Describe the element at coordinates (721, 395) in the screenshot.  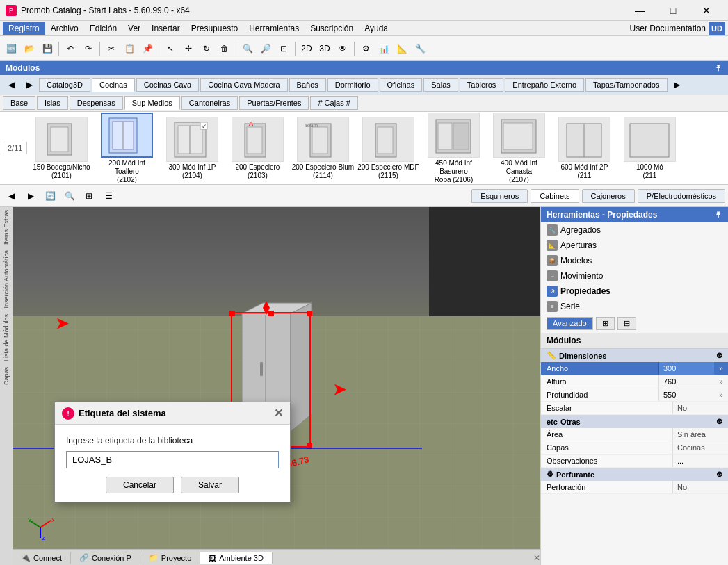
I see `profundidad-arrow: »` at that location.